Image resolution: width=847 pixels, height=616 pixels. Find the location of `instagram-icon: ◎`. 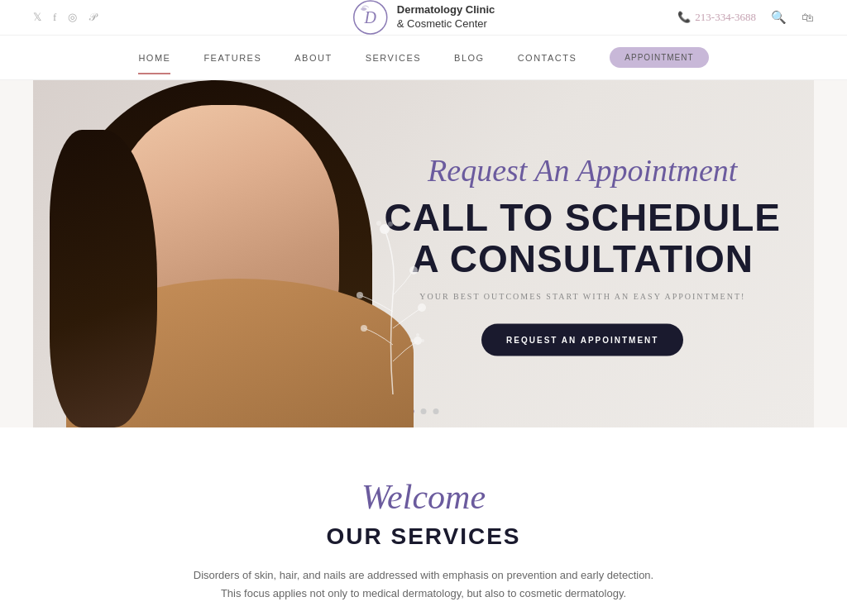

instagram-icon: ◎ is located at coordinates (73, 17).